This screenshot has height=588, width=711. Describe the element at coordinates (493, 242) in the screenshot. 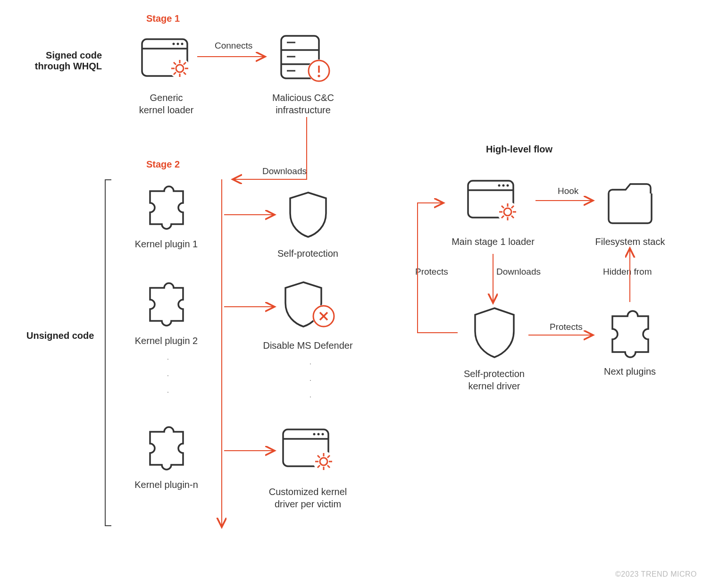

I see `main-stage1-loader-label: Main stage 1 loader` at that location.